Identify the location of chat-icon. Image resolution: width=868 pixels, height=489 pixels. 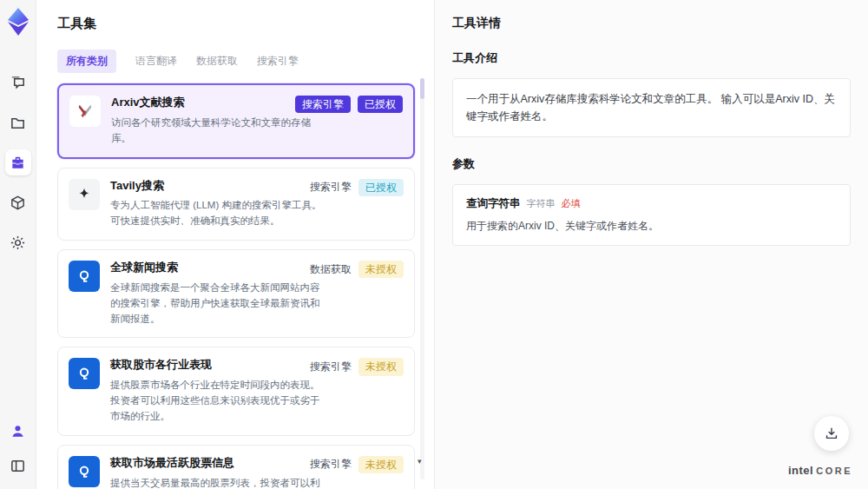
(18, 83).